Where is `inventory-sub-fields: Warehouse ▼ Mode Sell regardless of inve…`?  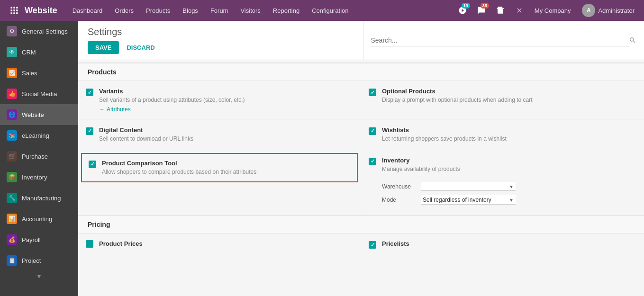 inventory-sub-fields: Warehouse ▼ Mode Sell regardless of inve… is located at coordinates (502, 195).